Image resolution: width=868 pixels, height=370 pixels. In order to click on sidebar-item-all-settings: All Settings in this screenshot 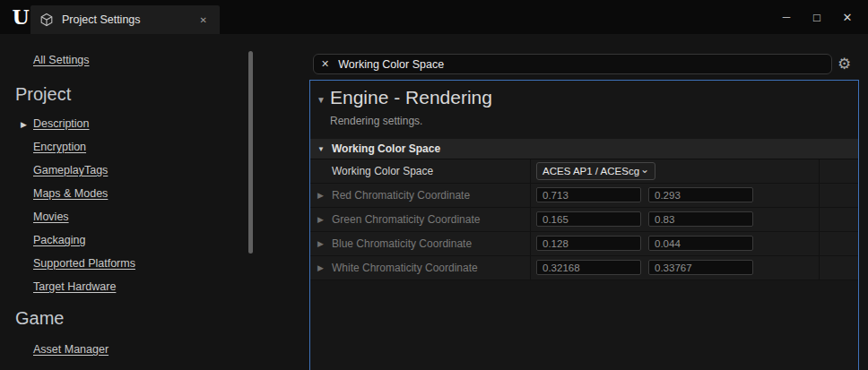, I will do `click(61, 60)`.